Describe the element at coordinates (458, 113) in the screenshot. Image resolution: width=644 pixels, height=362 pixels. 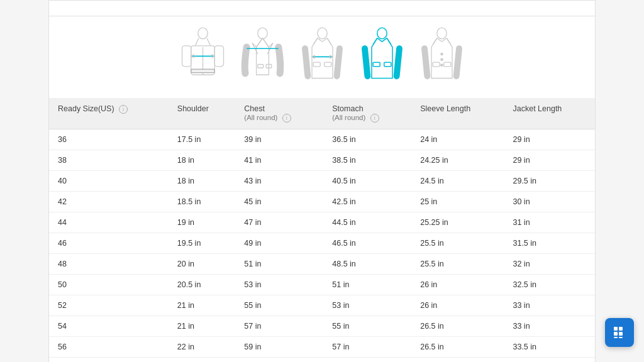
I see `col-sleeve-length: Sleeve Length` at that location.